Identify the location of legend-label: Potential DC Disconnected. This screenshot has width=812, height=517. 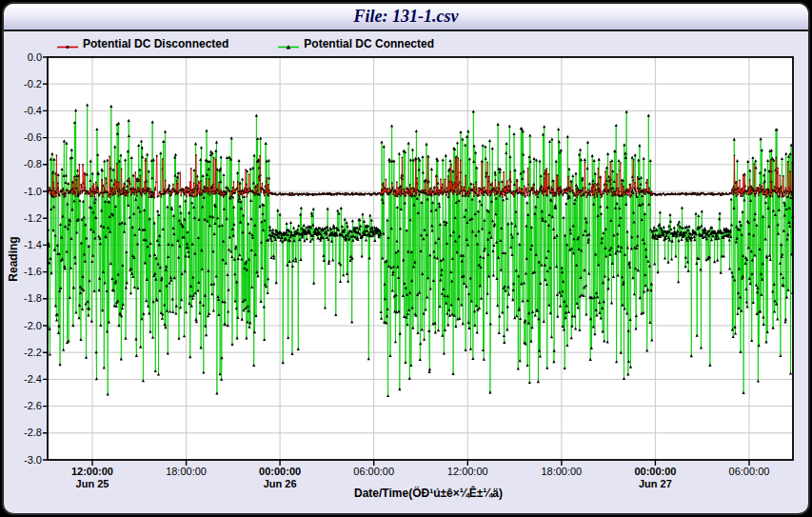
(156, 44).